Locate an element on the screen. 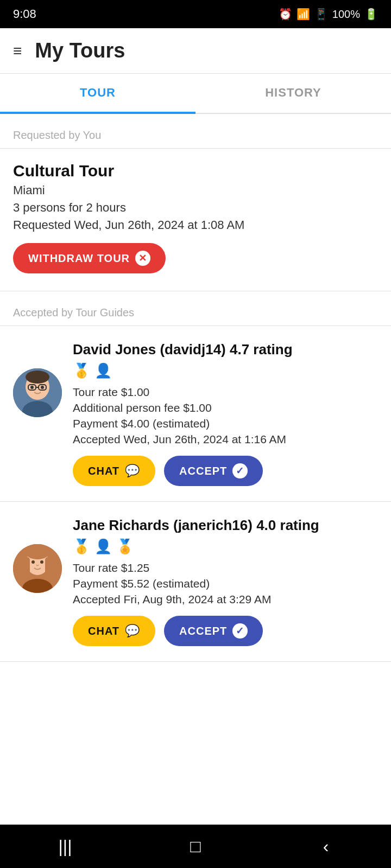  tab-tour: TOUR is located at coordinates (98, 94).